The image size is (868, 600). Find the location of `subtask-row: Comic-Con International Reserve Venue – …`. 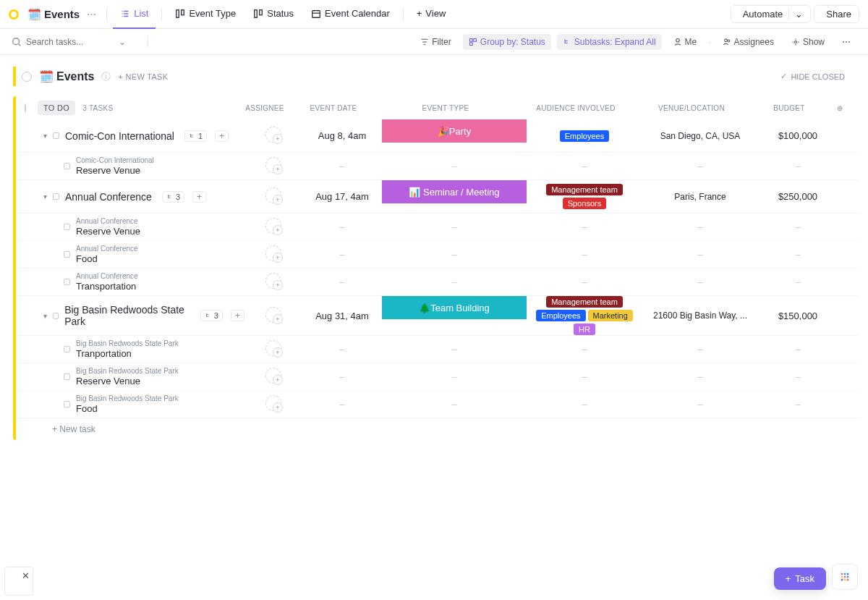

subtask-row: Comic-Con International Reserve Venue – … is located at coordinates (438, 166).